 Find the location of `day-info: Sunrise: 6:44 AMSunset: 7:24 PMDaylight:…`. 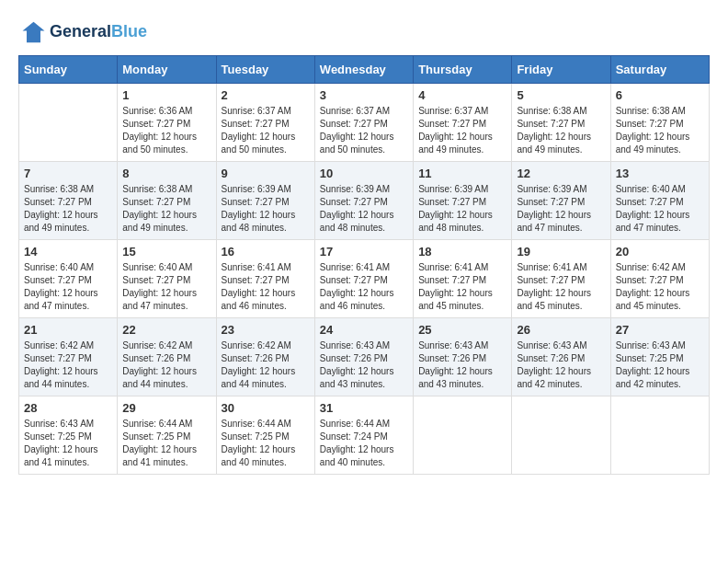

day-info: Sunrise: 6:44 AMSunset: 7:24 PMDaylight:… is located at coordinates (364, 443).